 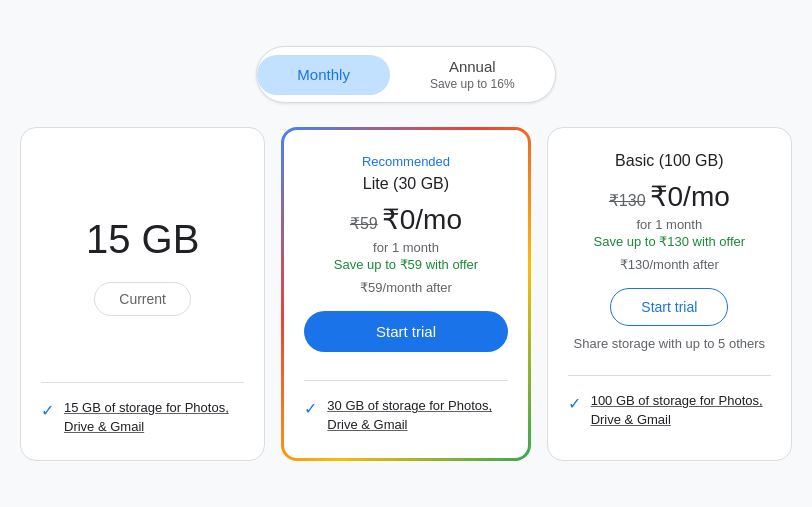 What do you see at coordinates (406, 220) in the screenshot?
I see `lite-price-row: ₹59 ₹0/mo` at bounding box center [406, 220].